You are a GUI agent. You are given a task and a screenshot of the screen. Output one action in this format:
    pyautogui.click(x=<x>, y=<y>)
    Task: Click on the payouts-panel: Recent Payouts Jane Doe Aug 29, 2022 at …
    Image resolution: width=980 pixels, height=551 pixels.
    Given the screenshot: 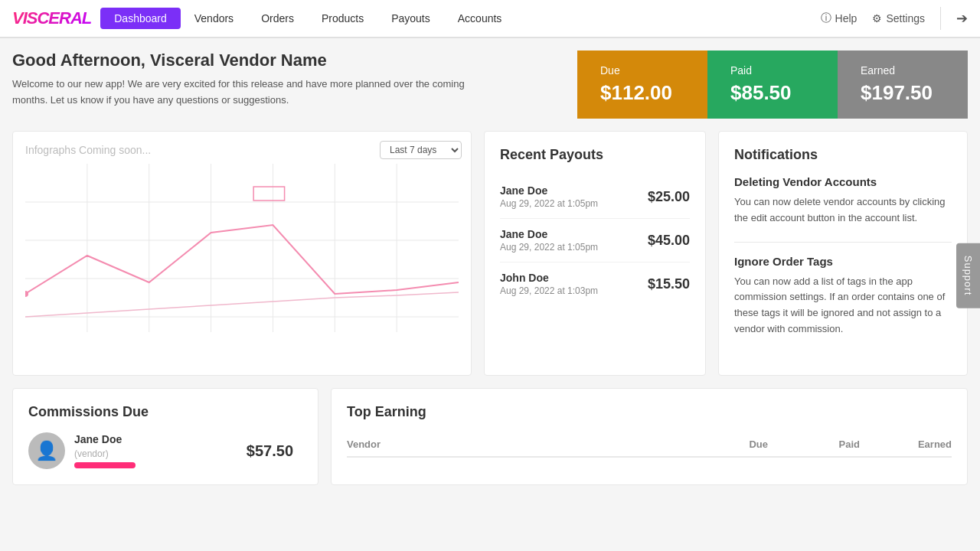 What is the action you would take?
    pyautogui.click(x=595, y=253)
    